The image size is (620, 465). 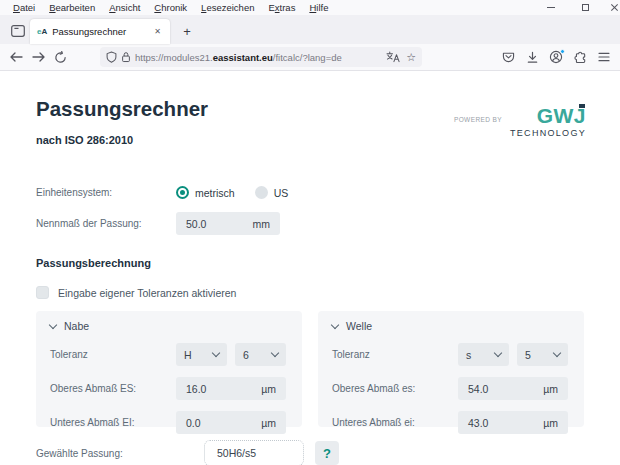 I want to click on firefox-view-icon, so click(x=18, y=31).